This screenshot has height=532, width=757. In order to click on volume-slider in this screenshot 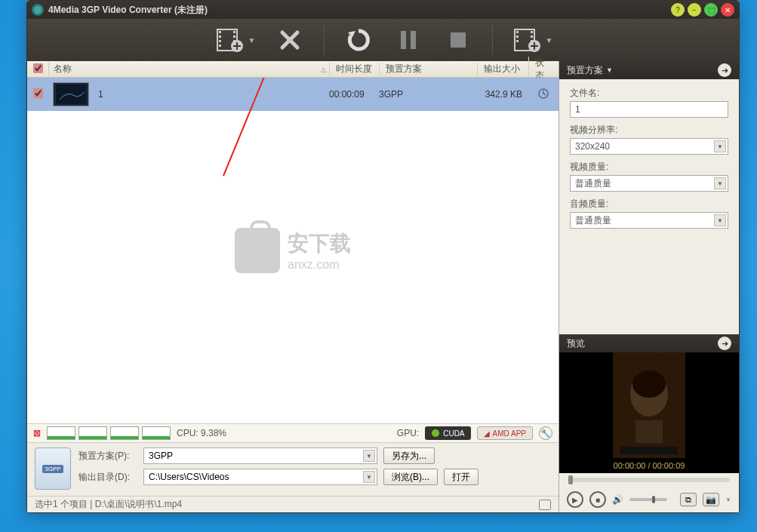, I will do `click(648, 500)`.